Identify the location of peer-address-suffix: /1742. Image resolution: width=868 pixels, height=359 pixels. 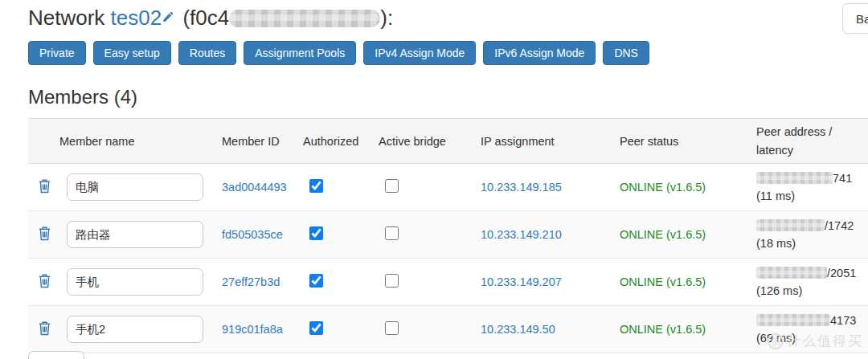
(839, 226).